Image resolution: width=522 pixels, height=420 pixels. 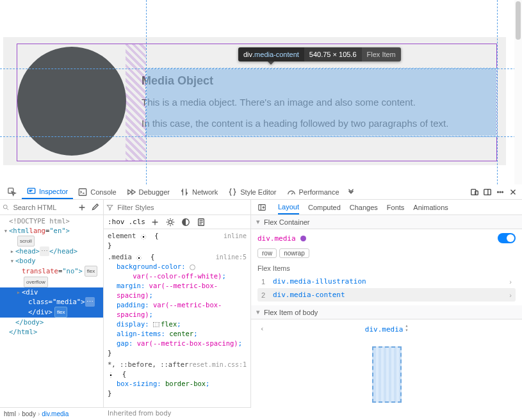 What do you see at coordinates (387, 207) in the screenshot?
I see `layout-tabs: Layout Computed Changes Fonts Animations` at bounding box center [387, 207].